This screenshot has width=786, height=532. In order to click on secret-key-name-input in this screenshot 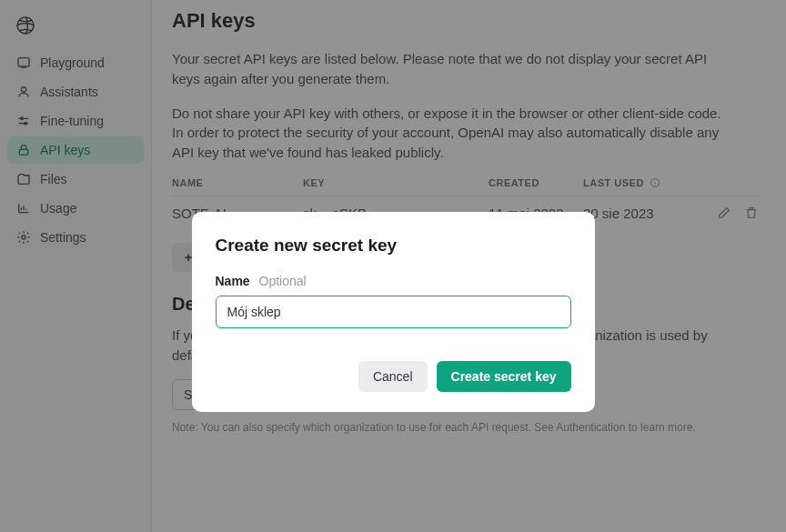, I will do `click(393, 312)`.